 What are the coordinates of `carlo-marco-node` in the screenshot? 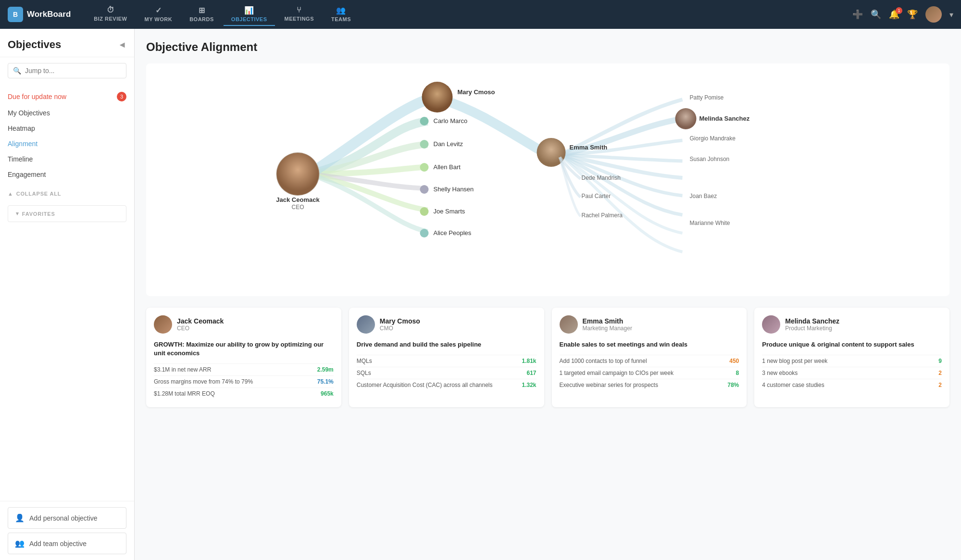 It's located at (424, 121).